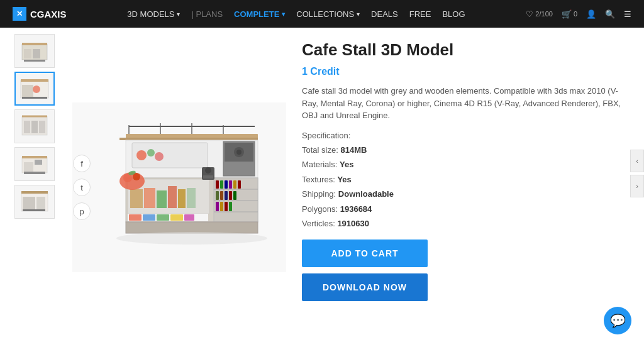  I want to click on nav-free: FREE, so click(420, 14).